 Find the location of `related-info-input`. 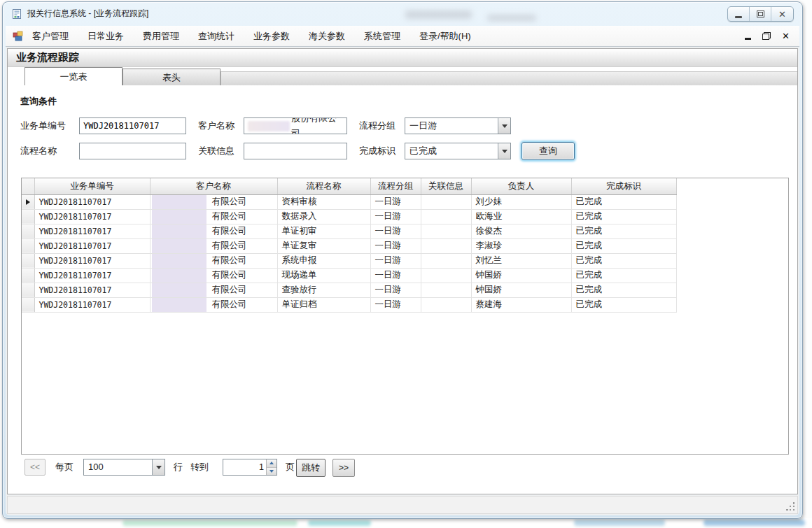

related-info-input is located at coordinates (295, 151).